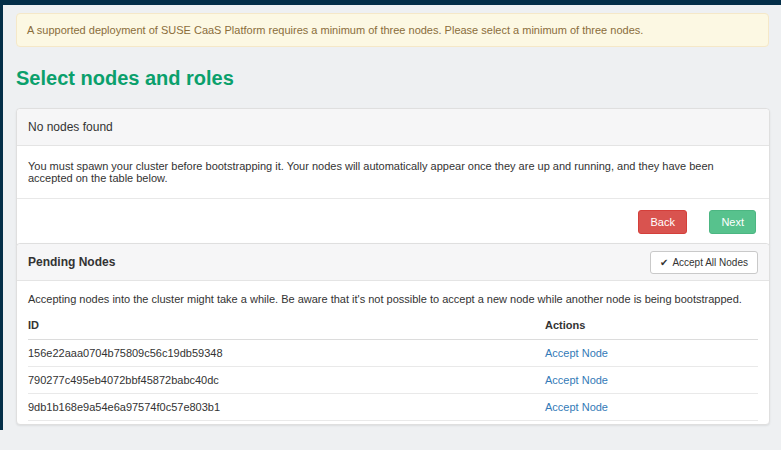 This screenshot has width=781, height=450. I want to click on wizard-button-row: Back Next, so click(393, 222).